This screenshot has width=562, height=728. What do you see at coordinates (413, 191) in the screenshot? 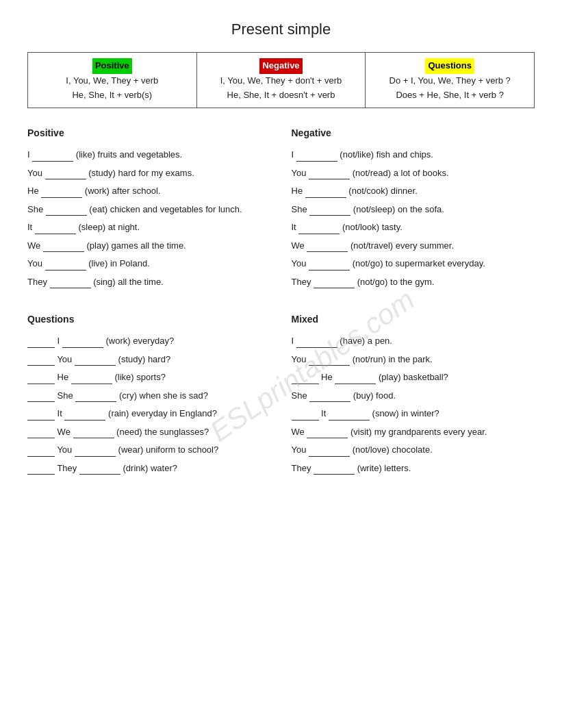
I see `list-item: He (not/cook) dinner.` at bounding box center [413, 191].